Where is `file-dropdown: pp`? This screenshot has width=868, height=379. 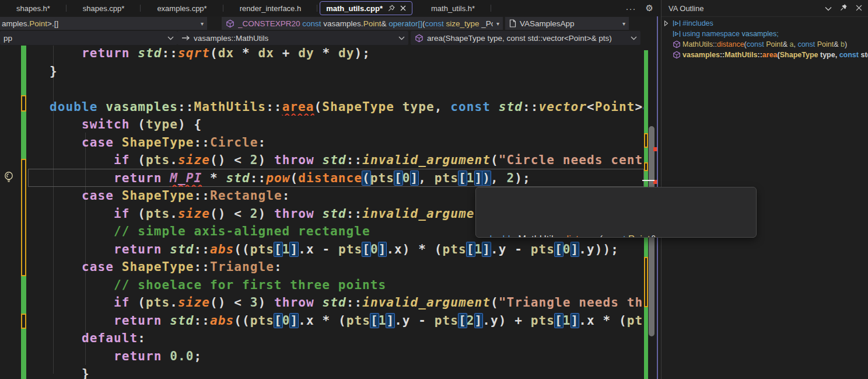 file-dropdown: pp is located at coordinates (89, 38).